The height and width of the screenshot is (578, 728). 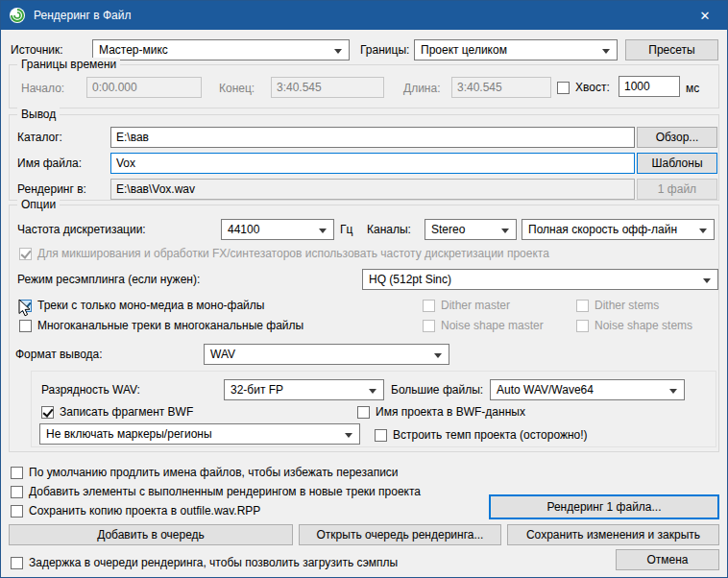 I want to click on reaper-logo-icon, so click(x=17, y=15).